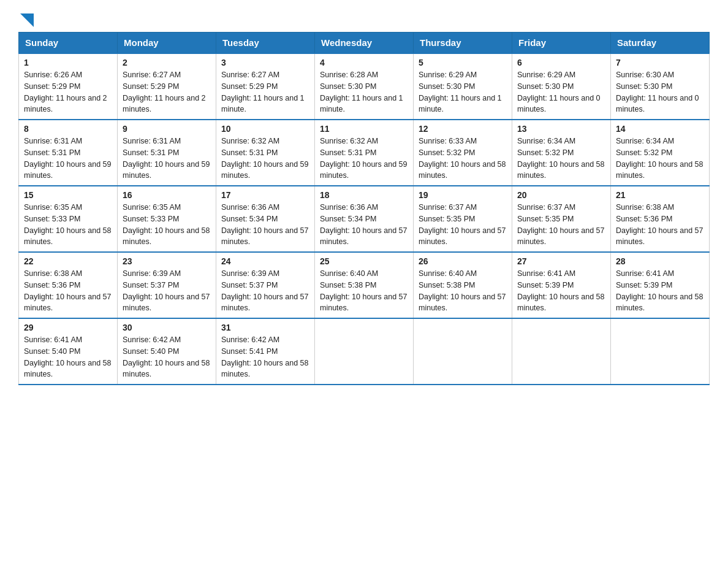  Describe the element at coordinates (167, 129) in the screenshot. I see `day-number: 9` at that location.